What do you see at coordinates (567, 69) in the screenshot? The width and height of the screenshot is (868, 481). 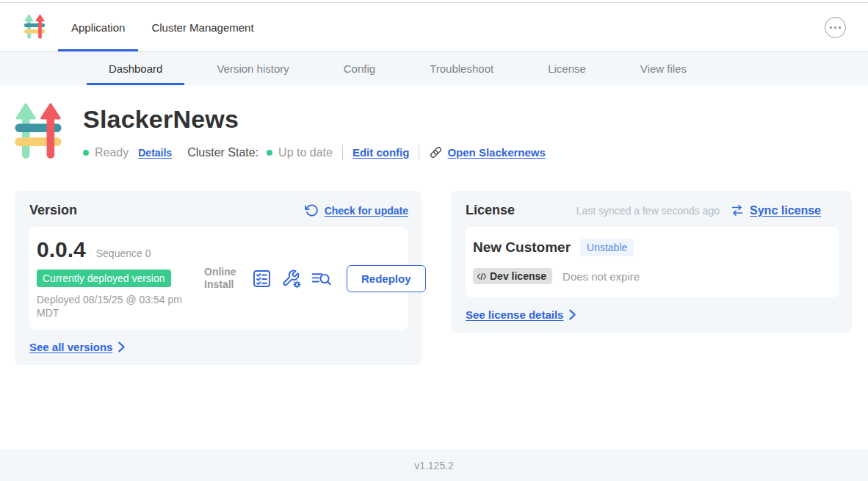 I see `subnav-license-label: License` at bounding box center [567, 69].